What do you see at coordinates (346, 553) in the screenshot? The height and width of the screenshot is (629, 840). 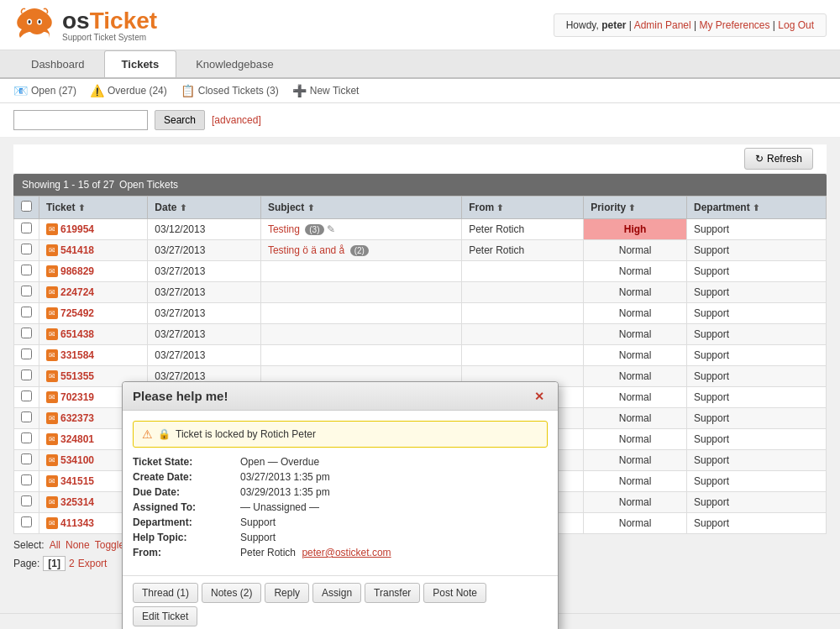 I see `from-email: peter@osticket.com` at bounding box center [346, 553].